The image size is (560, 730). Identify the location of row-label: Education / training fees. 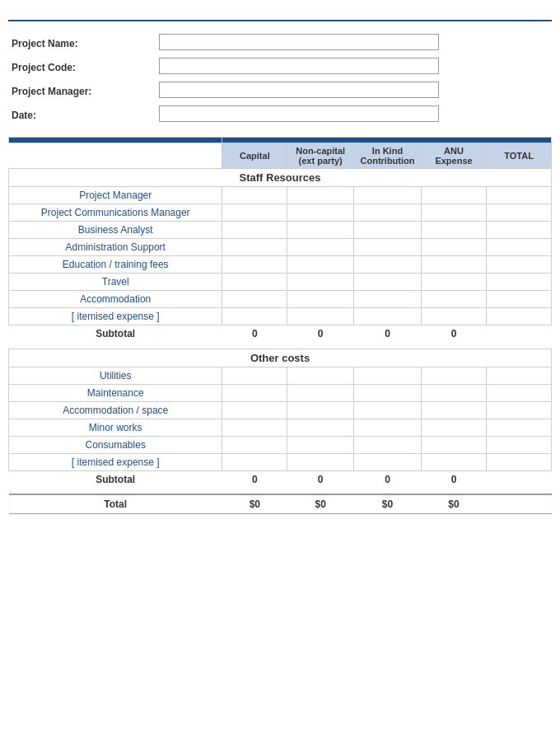
(115, 265).